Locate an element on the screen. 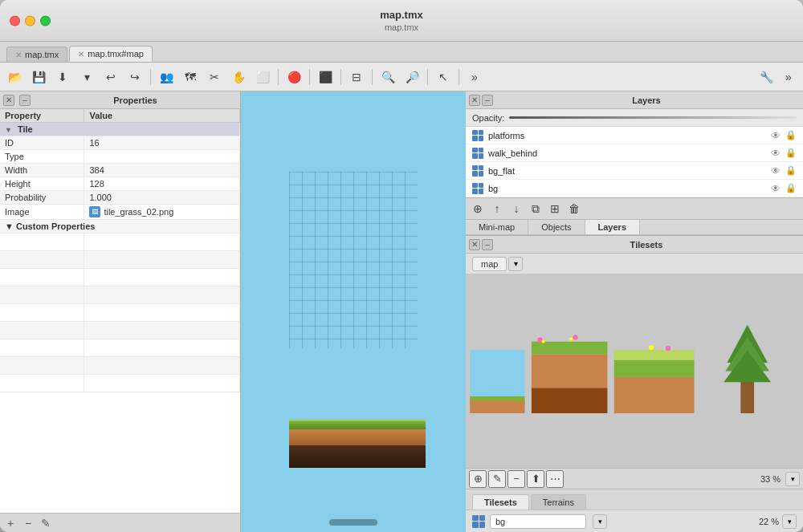 The height and width of the screenshot is (532, 803). layer-name-platforms: platforms is located at coordinates (627, 136).